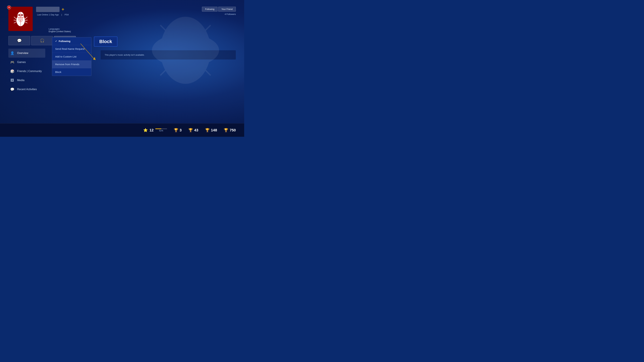 This screenshot has height=362, width=644. Describe the element at coordinates (20, 19) in the screenshot. I see `avatar` at that location.